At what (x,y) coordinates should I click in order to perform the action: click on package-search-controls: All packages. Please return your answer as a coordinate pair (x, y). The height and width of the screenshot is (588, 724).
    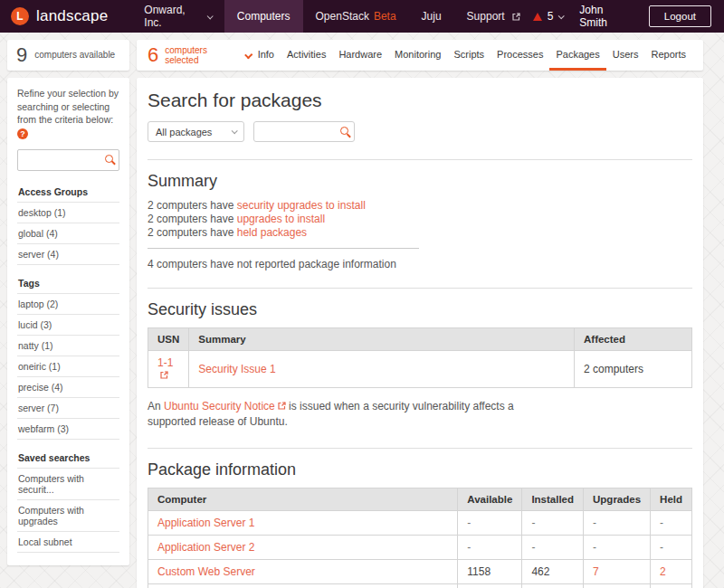
    Looking at the image, I should click on (420, 132).